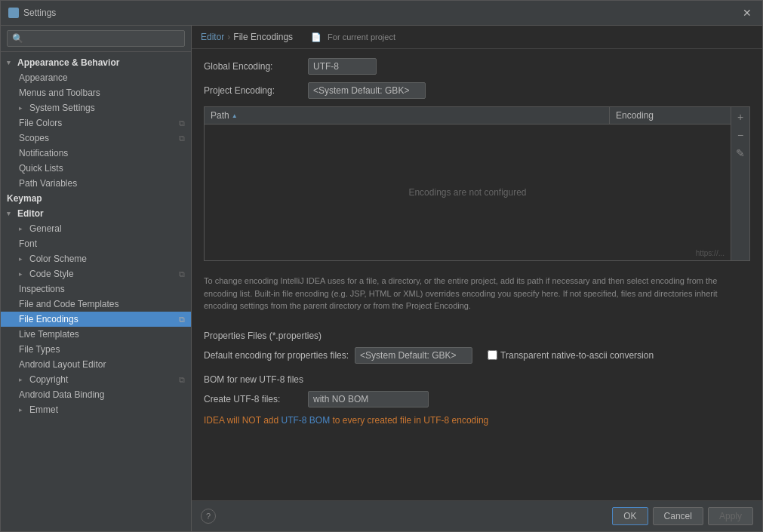  What do you see at coordinates (477, 378) in the screenshot?
I see `bom-section-title: BOM for new UTF-8 files` at bounding box center [477, 378].